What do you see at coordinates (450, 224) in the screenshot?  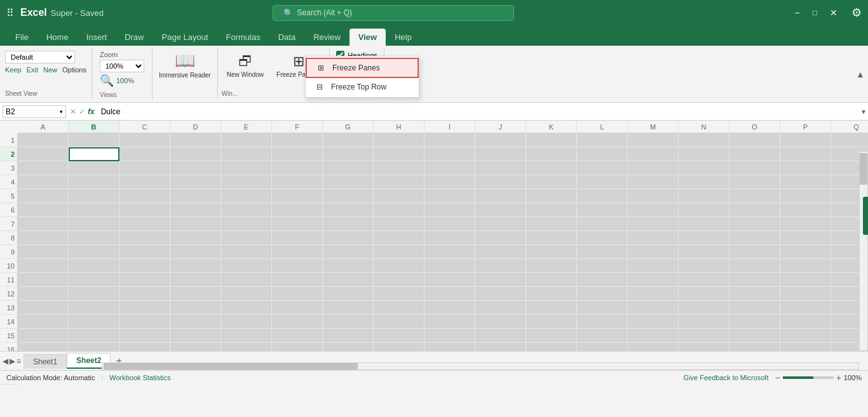 I see `cell-I7` at bounding box center [450, 224].